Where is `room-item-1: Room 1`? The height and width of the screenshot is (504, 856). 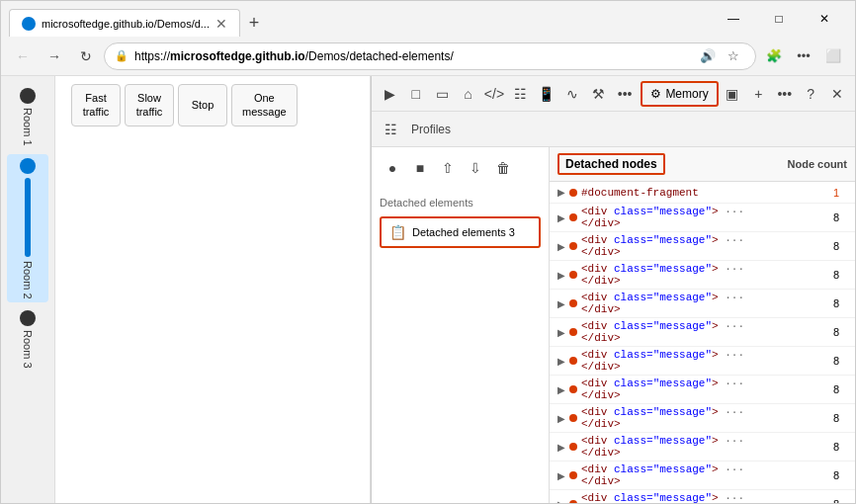
room-item-1: Room 1 is located at coordinates (28, 117).